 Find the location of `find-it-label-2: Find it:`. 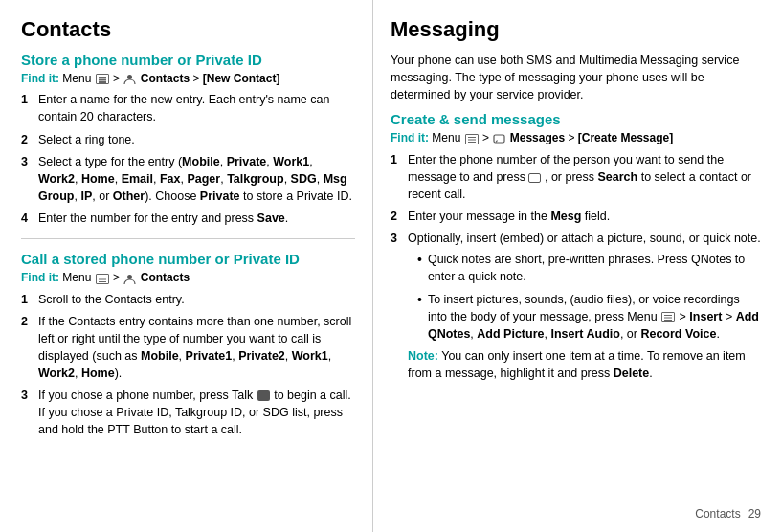

find-it-label-2: Find it: is located at coordinates (40, 277).